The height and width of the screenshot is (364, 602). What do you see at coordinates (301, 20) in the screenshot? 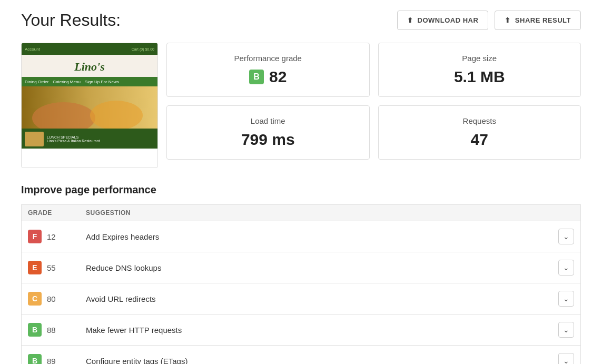
I see `header-section: Your Results: ⬆ DOWNLOAD HAR ⬆ SHARE RES…` at bounding box center [301, 20].